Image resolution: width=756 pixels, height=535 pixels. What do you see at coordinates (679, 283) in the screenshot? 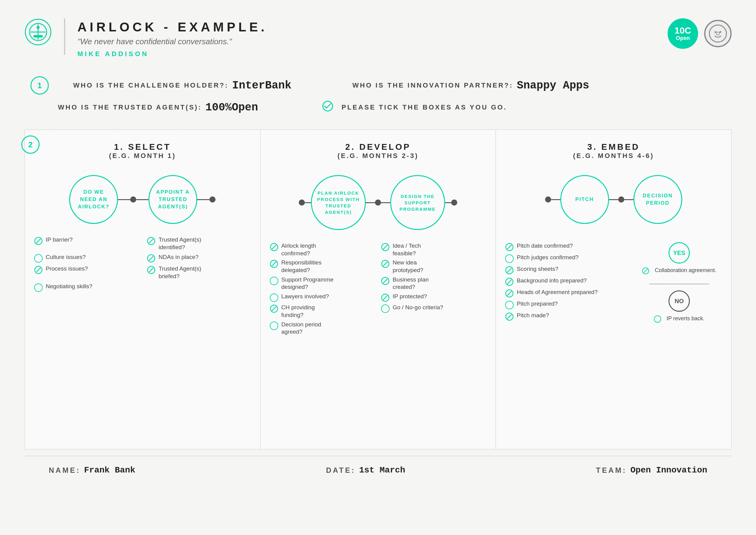
I see `branch-container: YES Collaboration agreement.` at bounding box center [679, 283].